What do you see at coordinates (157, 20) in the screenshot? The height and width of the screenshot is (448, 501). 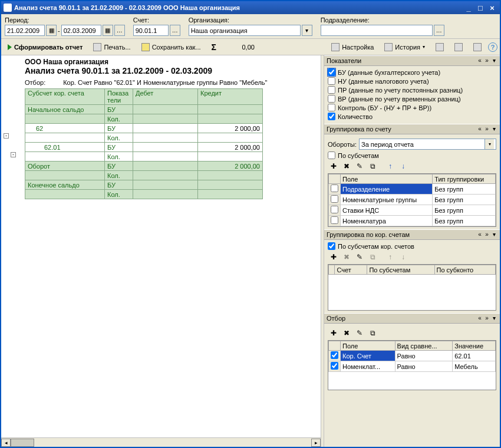 I see `account-label: Счет:` at bounding box center [157, 20].